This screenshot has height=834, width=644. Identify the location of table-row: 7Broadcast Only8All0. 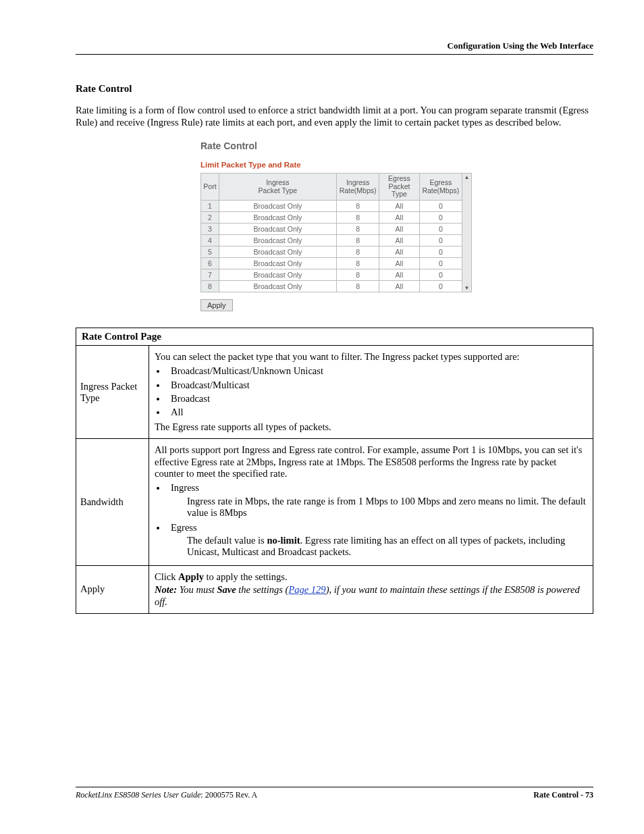
(332, 274).